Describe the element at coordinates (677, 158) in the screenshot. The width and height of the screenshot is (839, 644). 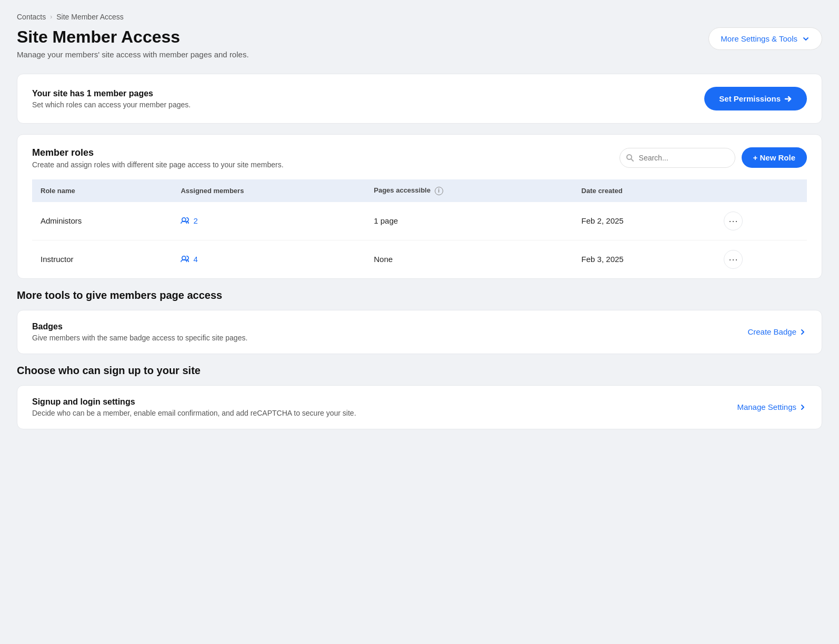
I see `search-wrapper` at that location.